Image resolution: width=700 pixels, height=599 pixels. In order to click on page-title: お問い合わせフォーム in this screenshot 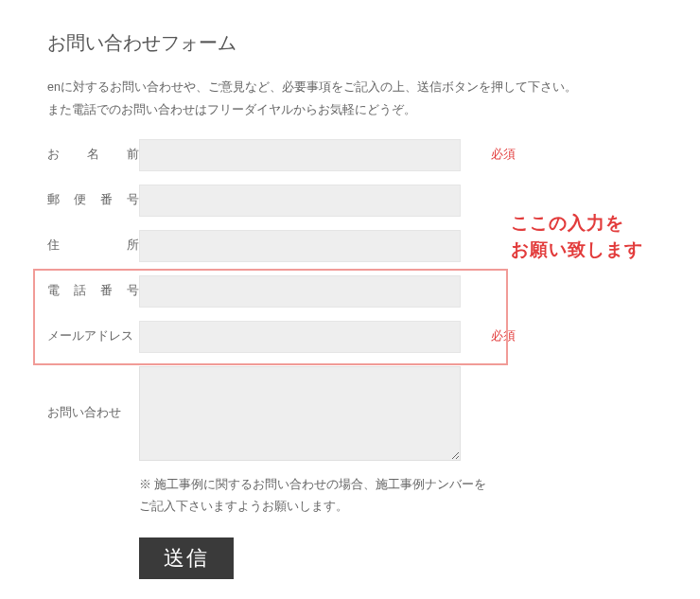, I will do `click(350, 44)`.